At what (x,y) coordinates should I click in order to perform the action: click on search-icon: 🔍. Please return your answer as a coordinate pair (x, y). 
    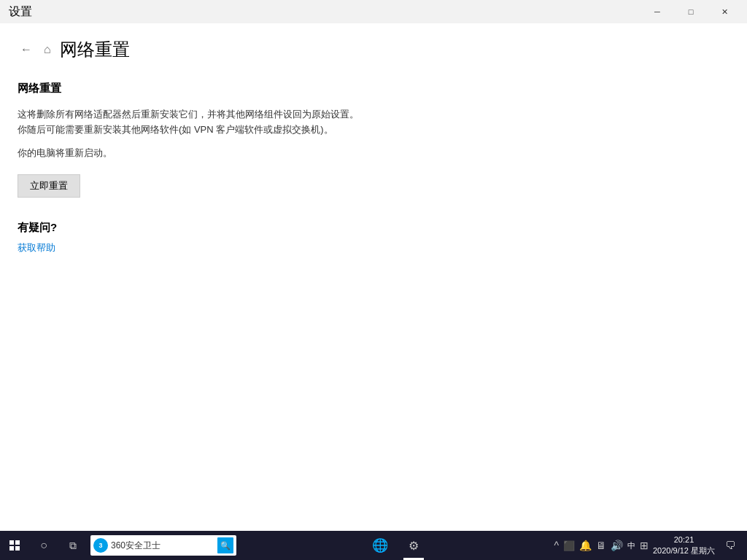
    Looking at the image, I should click on (225, 545).